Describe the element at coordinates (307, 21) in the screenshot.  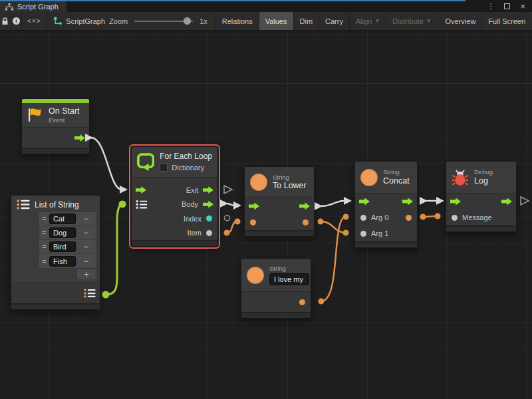
I see `dim-button: Dim` at that location.